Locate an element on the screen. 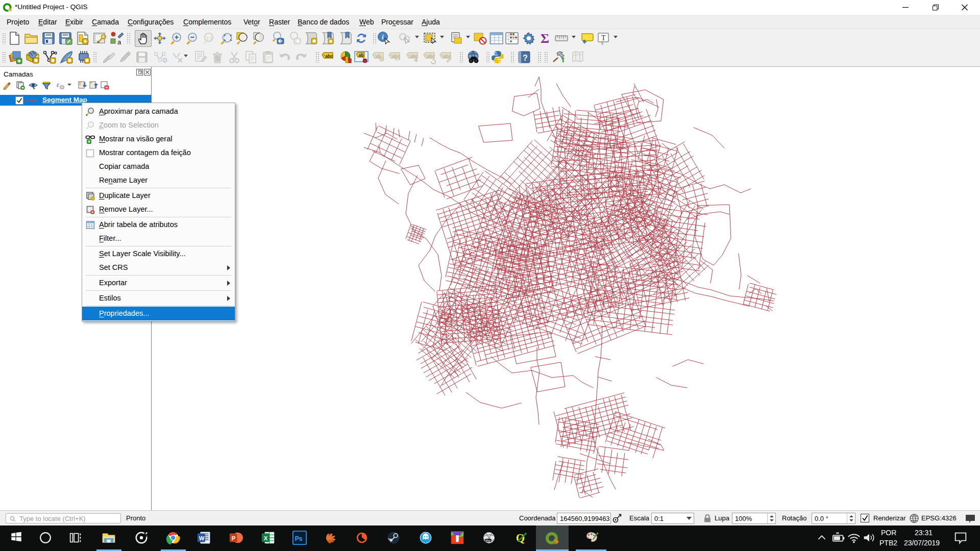  svg-text: X is located at coordinates (266, 538).